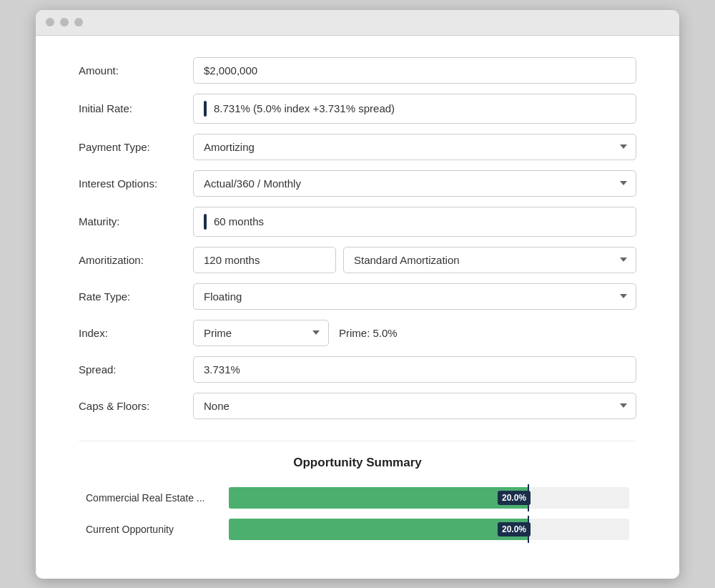  Describe the element at coordinates (358, 70) in the screenshot. I see `amount-row: Amount:` at that location.